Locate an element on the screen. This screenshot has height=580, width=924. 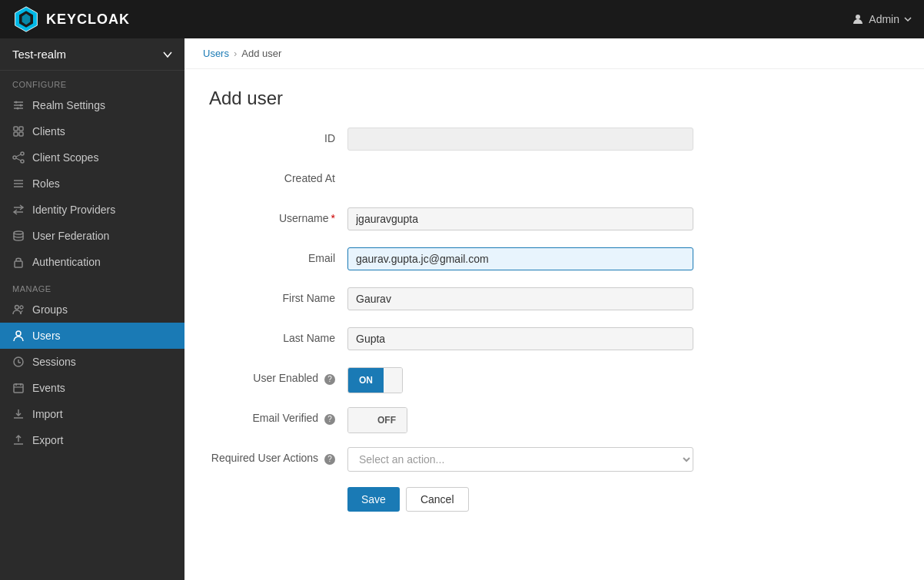
realm-dropdown-icon is located at coordinates (168, 55).